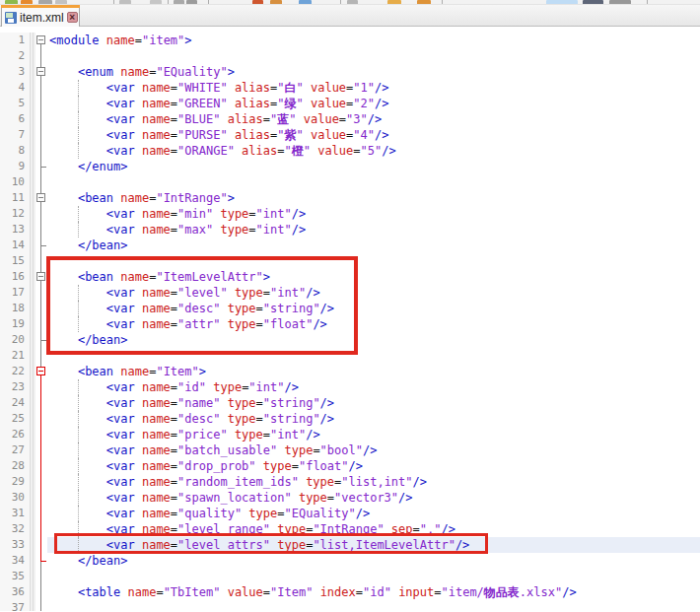 This screenshot has width=700, height=612. What do you see at coordinates (350, 340) in the screenshot?
I see `code-line-20: 20 </bean>` at bounding box center [350, 340].